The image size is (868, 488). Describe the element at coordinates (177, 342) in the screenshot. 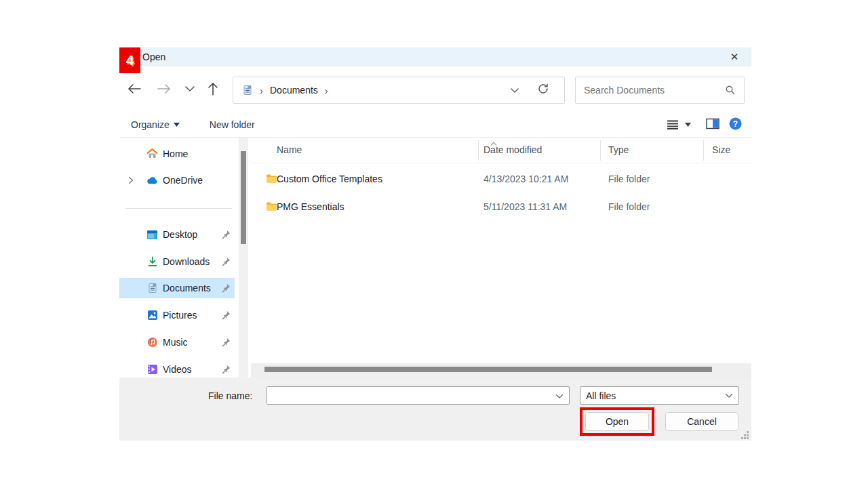

I see `sidebar-item-music: Music` at that location.